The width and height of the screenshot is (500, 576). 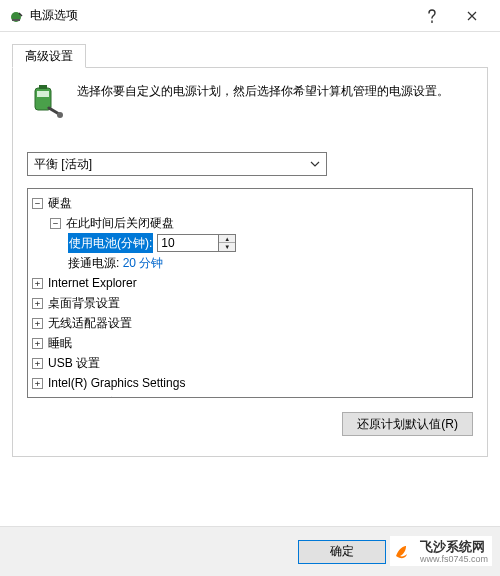 I want to click on spin-up-icon: ▲, so click(x=227, y=239).